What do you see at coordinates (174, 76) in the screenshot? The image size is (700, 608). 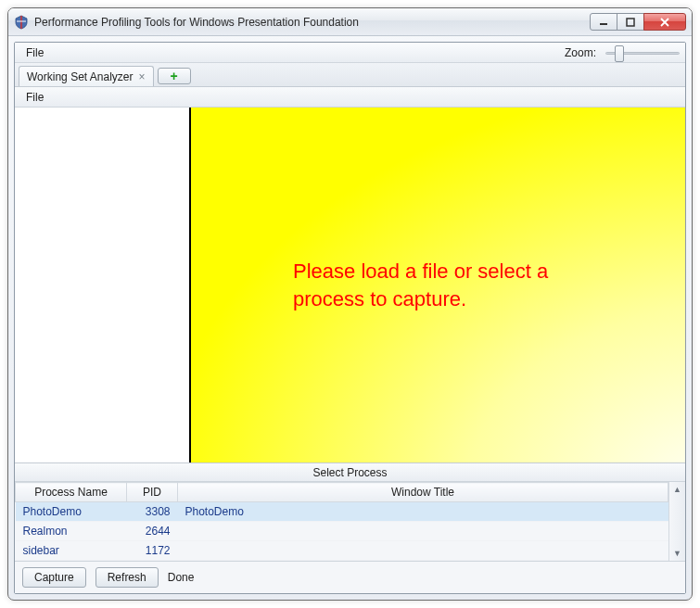 I see `add-tab-button: +` at bounding box center [174, 76].